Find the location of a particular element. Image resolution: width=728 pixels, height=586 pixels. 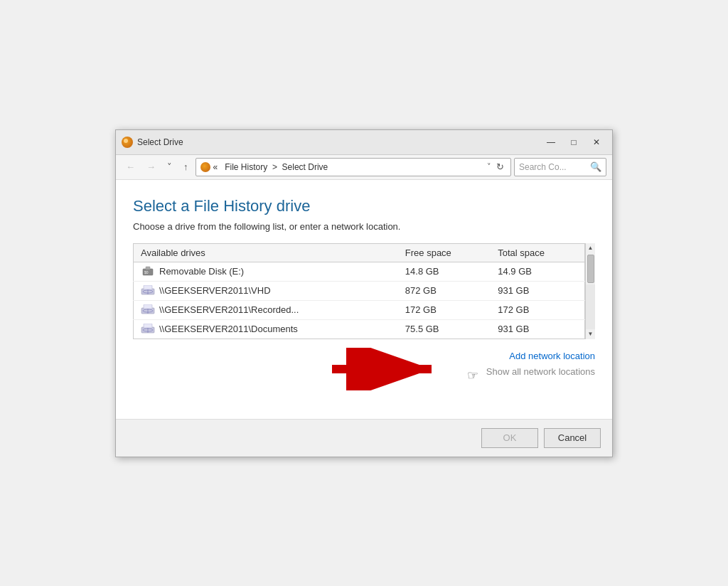

scroll-up-arrow: ▲ is located at coordinates (591, 248).